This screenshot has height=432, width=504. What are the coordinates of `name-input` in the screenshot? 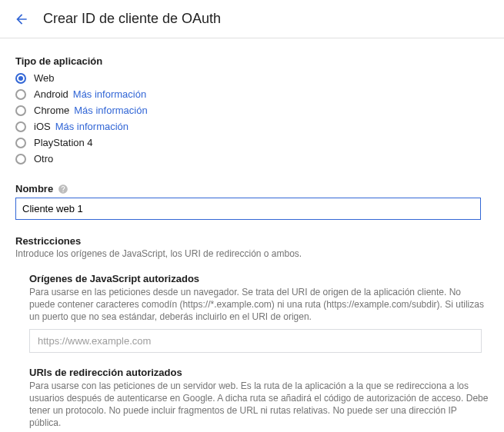 It's located at (248, 209).